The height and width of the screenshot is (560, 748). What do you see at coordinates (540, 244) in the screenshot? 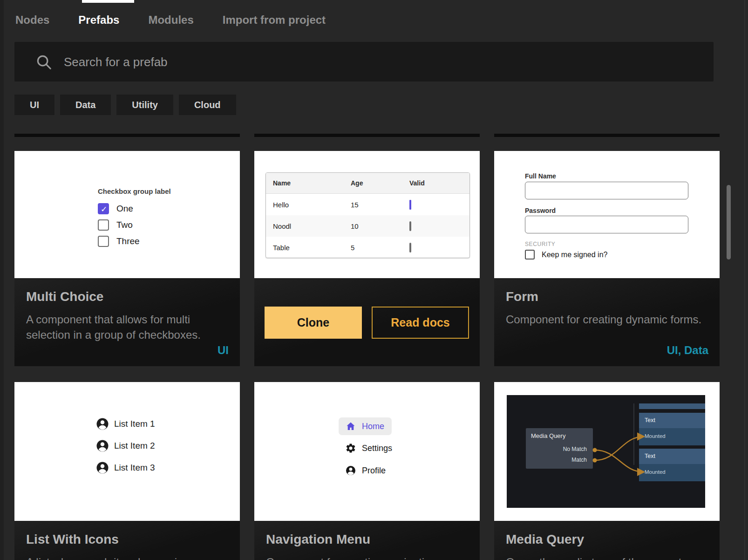
I see `security-section-label: SECURITY` at bounding box center [540, 244].